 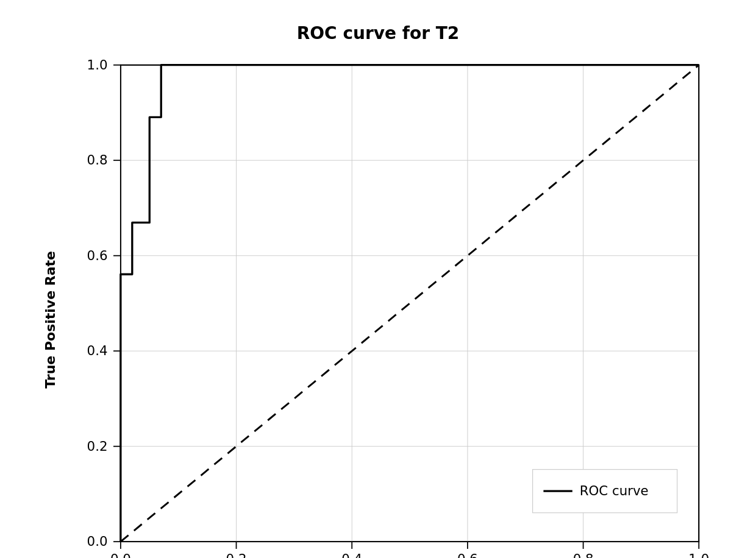 What do you see at coordinates (50, 320) in the screenshot?
I see `y-axis-label: True Positive Rate` at bounding box center [50, 320].